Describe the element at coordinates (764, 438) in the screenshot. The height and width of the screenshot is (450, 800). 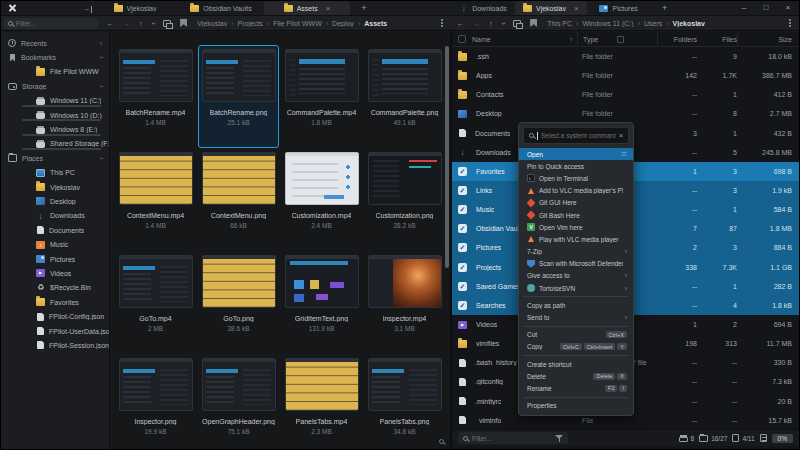
I see `clipboard-icon` at that location.